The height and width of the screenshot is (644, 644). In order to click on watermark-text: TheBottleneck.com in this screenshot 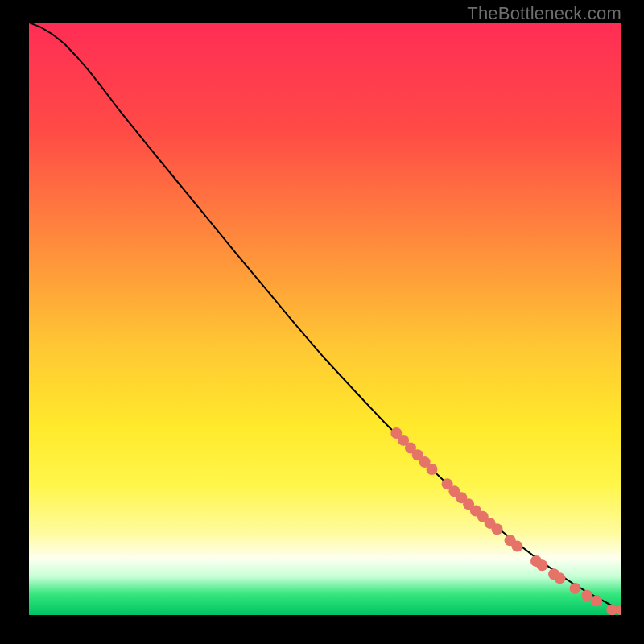, I will do `click(544, 14)`.